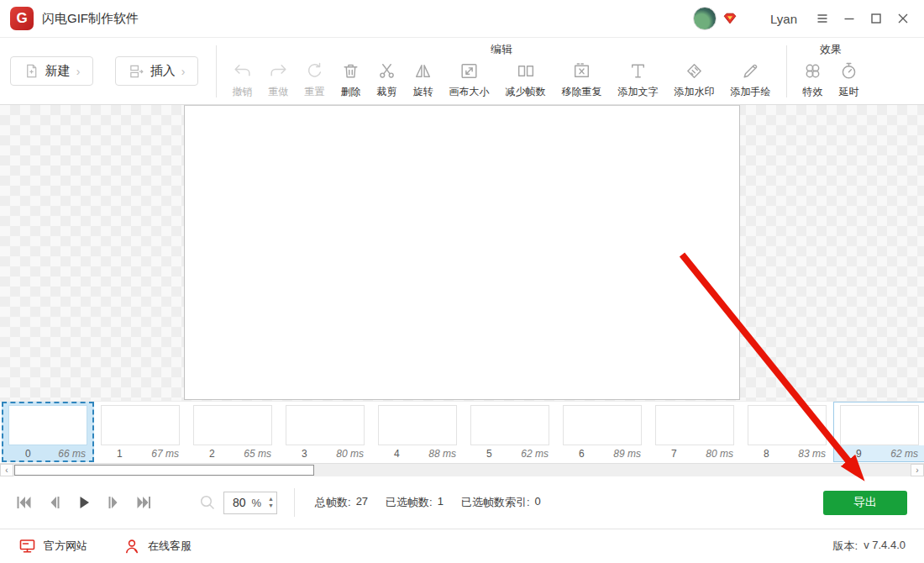  What do you see at coordinates (314, 80) in the screenshot?
I see `tool-reset: 重置` at bounding box center [314, 80].